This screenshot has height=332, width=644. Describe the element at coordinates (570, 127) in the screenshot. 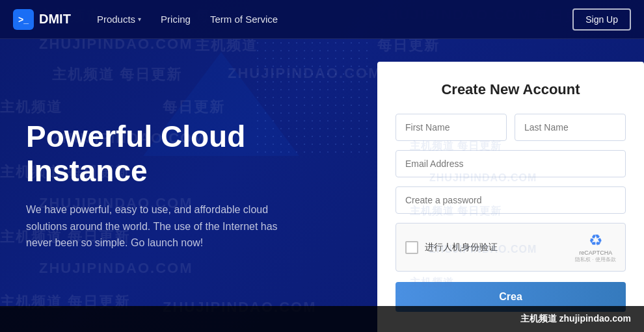

I see `last-name-input` at that location.